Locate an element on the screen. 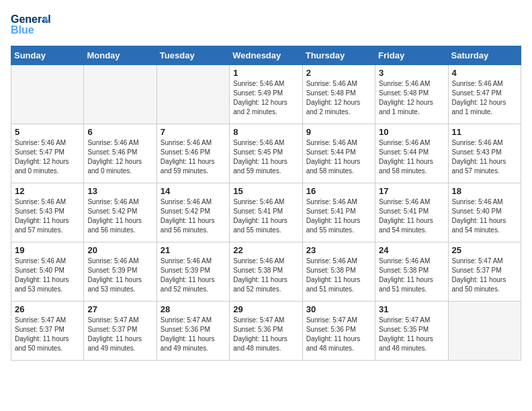 The width and height of the screenshot is (532, 411). calendar-cell: 30Sunrise: 5:47 AM Sunset: 5:36 PM Dayli… is located at coordinates (339, 331).